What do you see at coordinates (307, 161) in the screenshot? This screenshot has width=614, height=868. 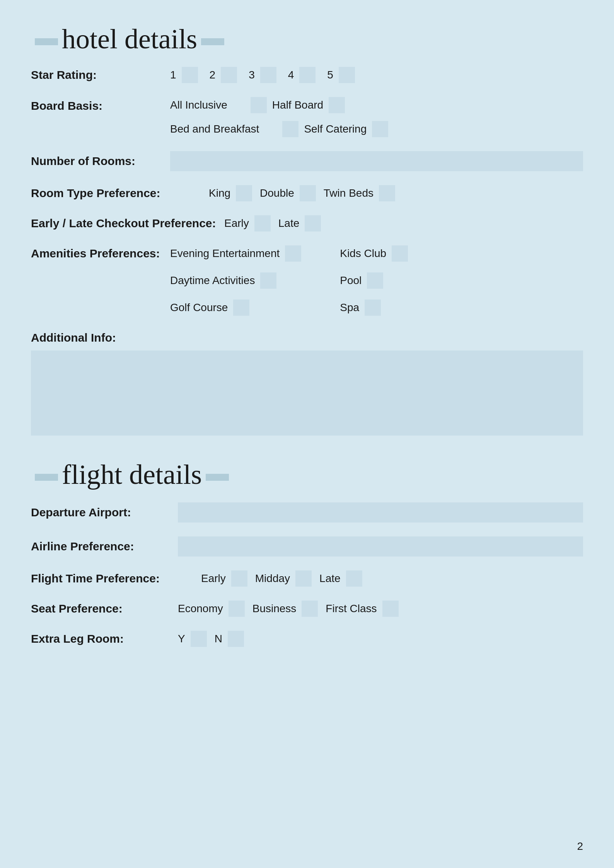 I see `num-rooms-row: Number of Rooms:` at bounding box center [307, 161].